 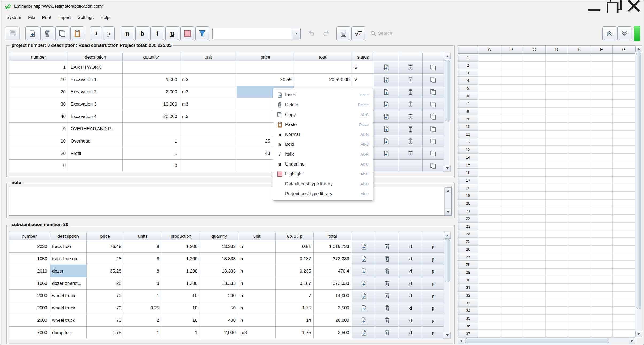 I want to click on cell-price, so click(x=266, y=67).